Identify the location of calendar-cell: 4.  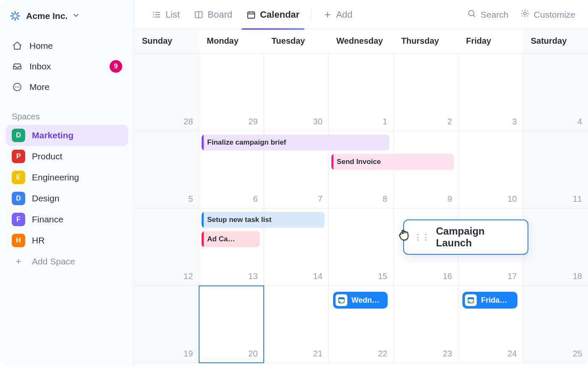
(556, 92).